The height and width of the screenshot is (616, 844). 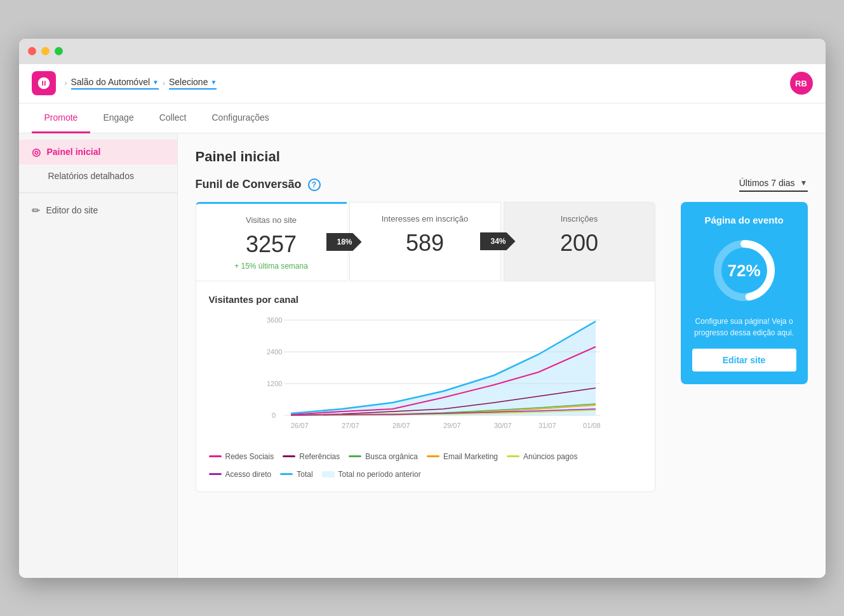 I want to click on right-panel: Página do evento 72% Configure sua págin…, so click(x=744, y=347).